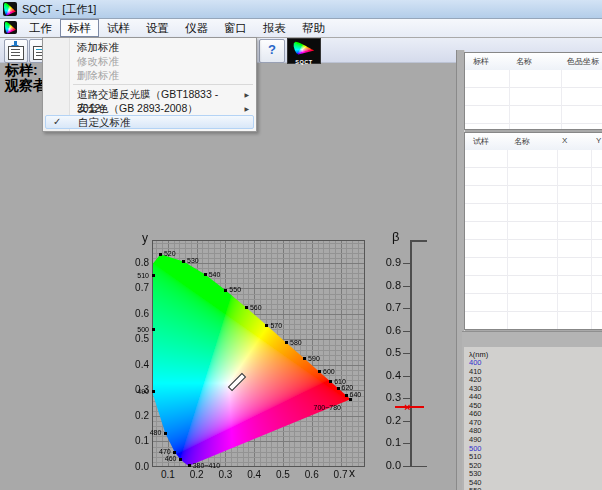 The width and height of the screenshot is (602, 490). Describe the element at coordinates (481, 62) in the screenshot. I see `column-header: 标样` at that location.